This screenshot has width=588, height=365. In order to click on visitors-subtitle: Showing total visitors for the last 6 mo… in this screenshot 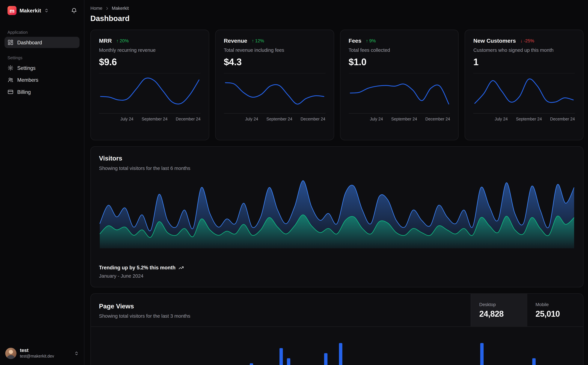, I will do `click(337, 168)`.